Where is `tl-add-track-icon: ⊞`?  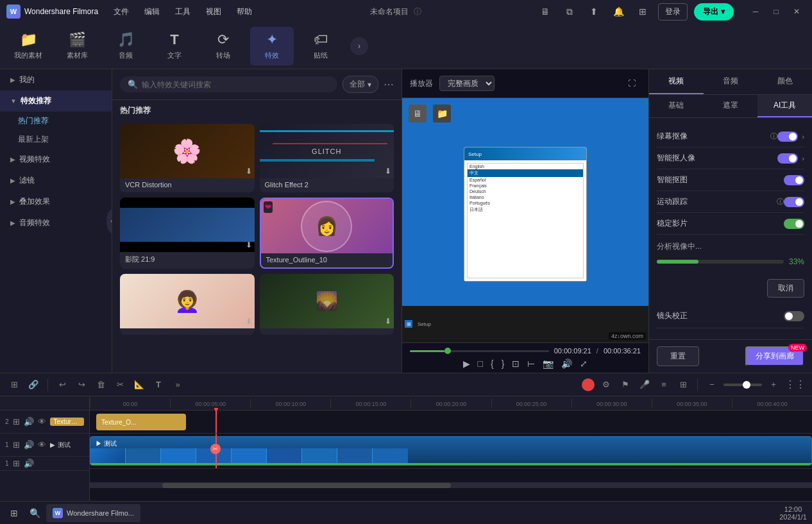
tl-add-track-icon: ⊞ is located at coordinates (14, 385).